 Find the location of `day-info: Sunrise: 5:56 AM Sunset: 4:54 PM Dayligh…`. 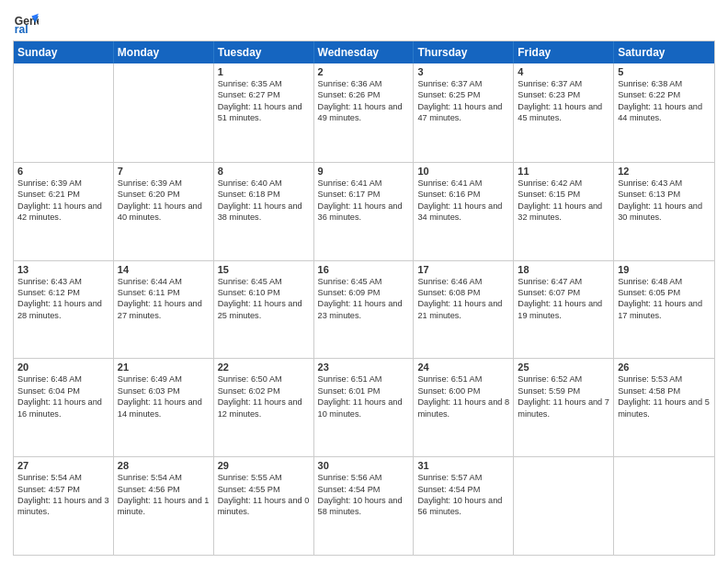

day-info: Sunrise: 5:56 AM Sunset: 4:54 PM Dayligh… is located at coordinates (364, 495).